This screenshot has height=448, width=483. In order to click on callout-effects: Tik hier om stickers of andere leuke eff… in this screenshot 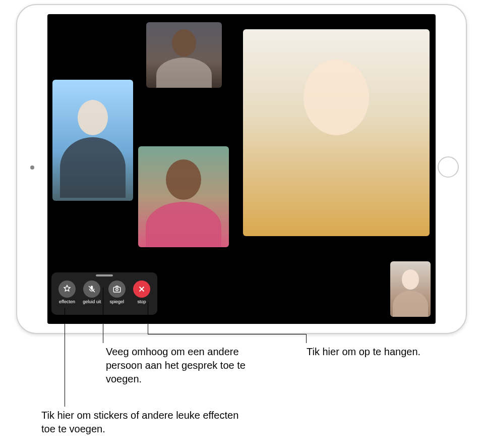, I will do `click(142, 422)`.